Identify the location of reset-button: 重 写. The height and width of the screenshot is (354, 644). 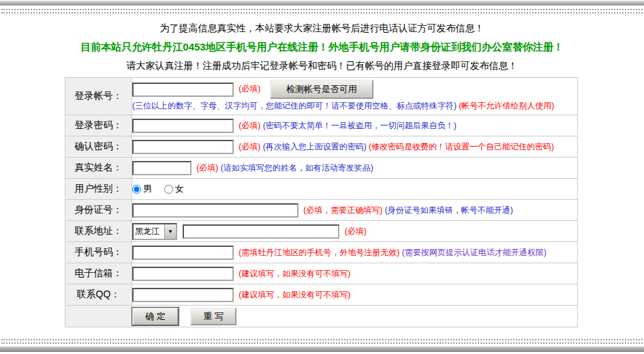
(213, 316).